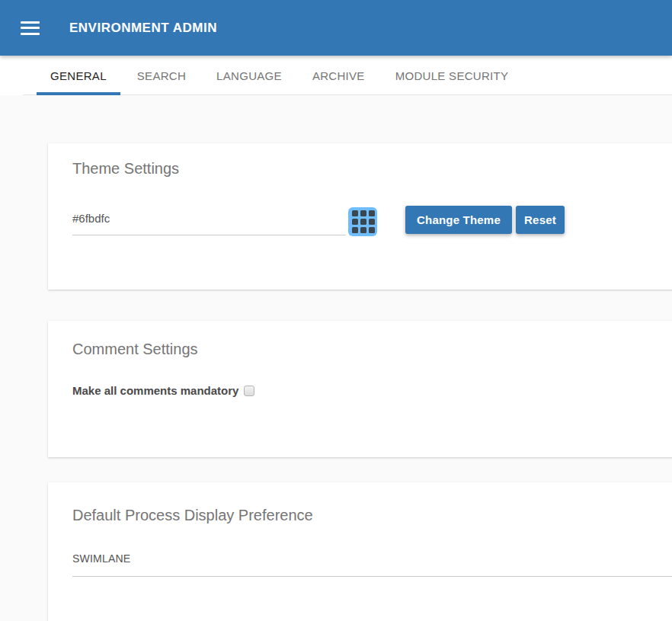 This screenshot has width=672, height=621. I want to click on app-title: ENVIRONMENT ADMIN, so click(143, 28).